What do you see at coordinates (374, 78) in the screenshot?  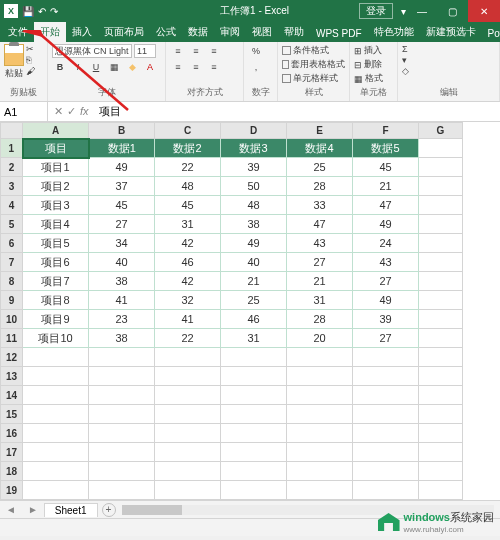 I see `format-button: ▦格式` at bounding box center [374, 78].